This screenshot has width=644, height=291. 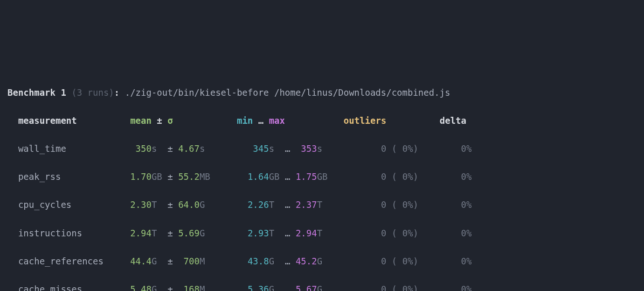 I want to click on delta-value: 0%, so click(x=466, y=149).